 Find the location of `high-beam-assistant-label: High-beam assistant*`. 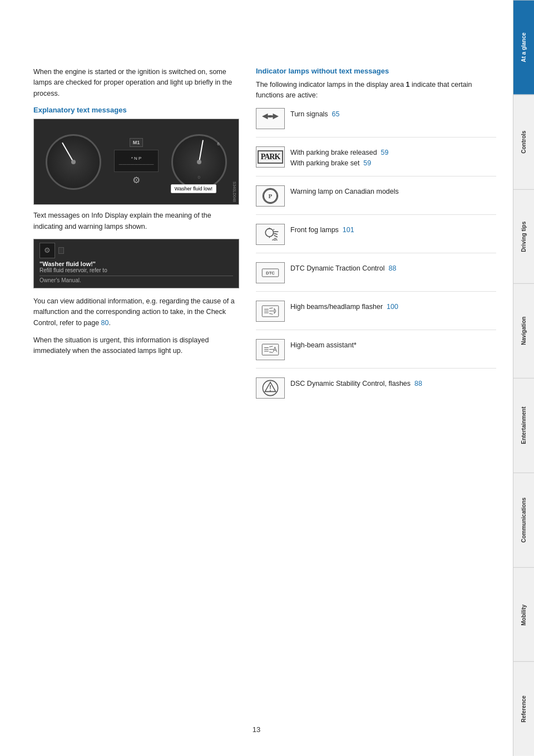

high-beam-assistant-label: High-beam assistant* is located at coordinates (324, 345).